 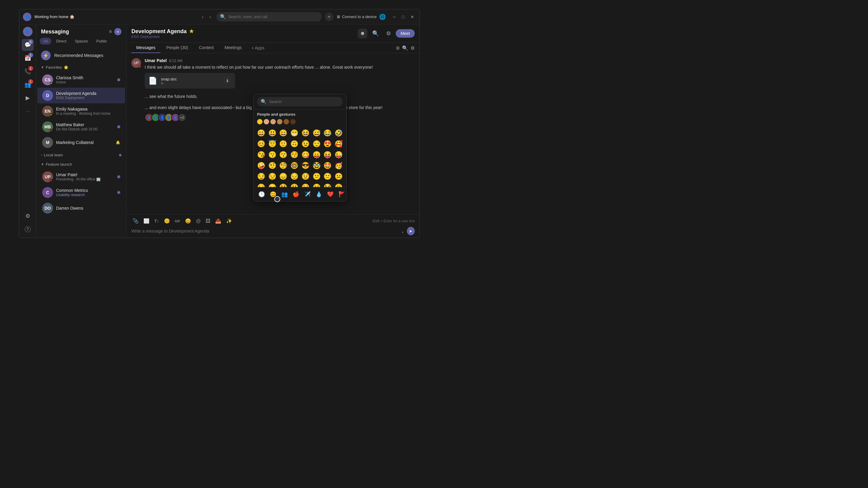 What do you see at coordinates (203, 17) in the screenshot?
I see `back-button: ‹` at bounding box center [203, 17].